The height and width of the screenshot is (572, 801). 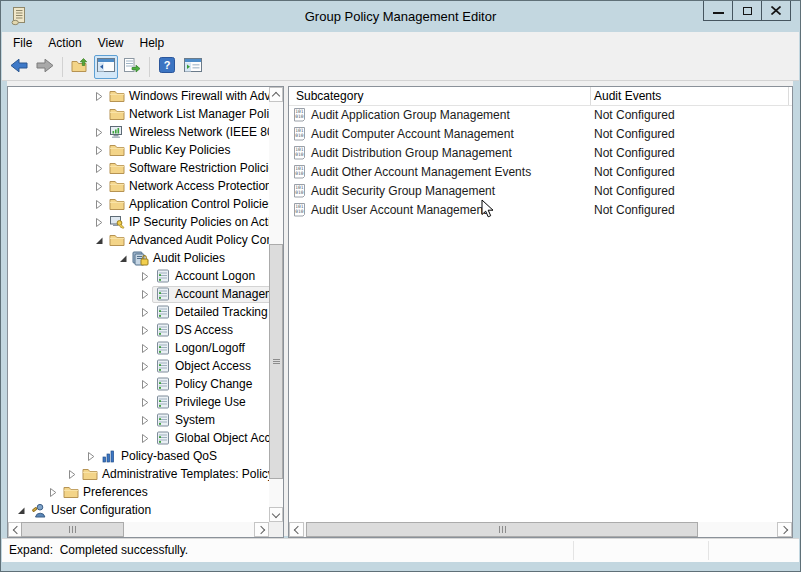 I want to click on scroll-up-button, so click(x=276, y=94).